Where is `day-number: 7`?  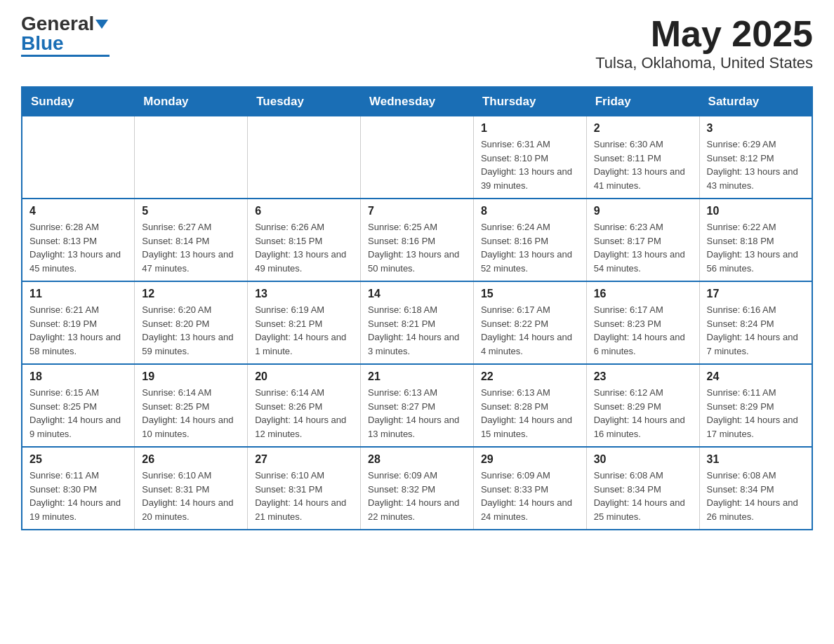 day-number: 7 is located at coordinates (417, 211).